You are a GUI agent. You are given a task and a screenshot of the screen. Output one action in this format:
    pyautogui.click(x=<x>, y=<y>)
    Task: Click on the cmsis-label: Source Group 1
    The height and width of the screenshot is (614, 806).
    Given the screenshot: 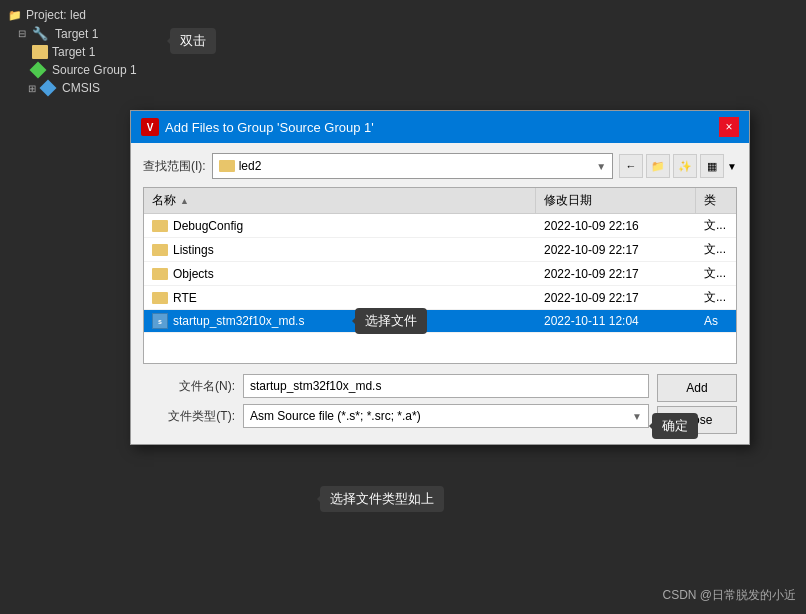 What is the action you would take?
    pyautogui.click(x=94, y=70)
    